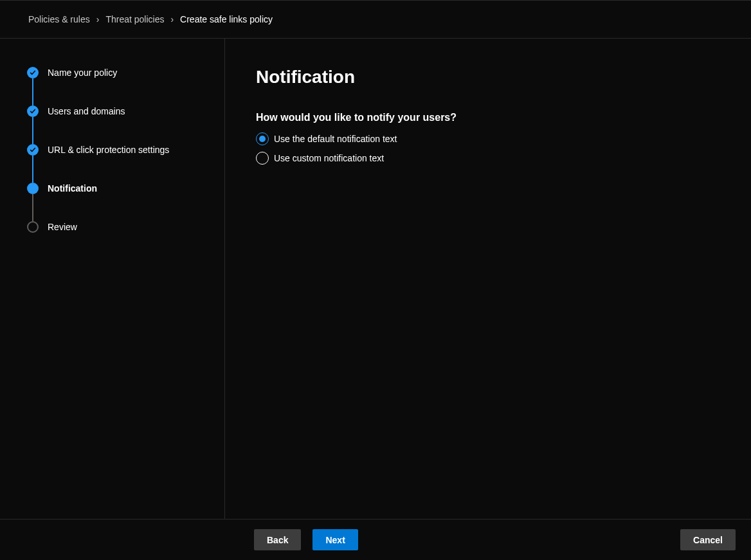  I want to click on radio-default-notification: Use the default notification text, so click(488, 139).